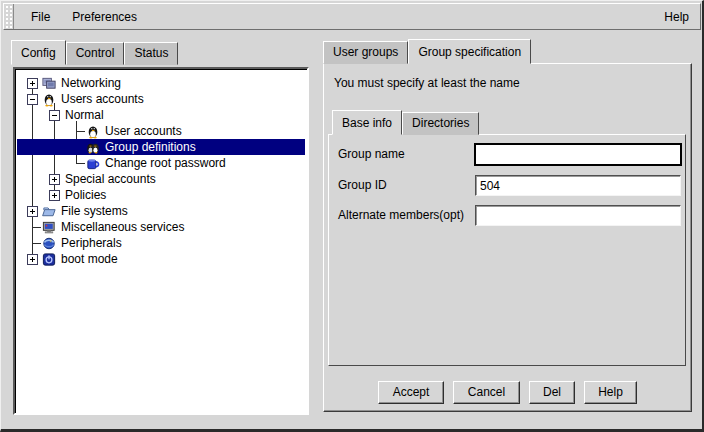  What do you see at coordinates (92, 243) in the screenshot?
I see `tree-item-label: Peripherals` at bounding box center [92, 243].